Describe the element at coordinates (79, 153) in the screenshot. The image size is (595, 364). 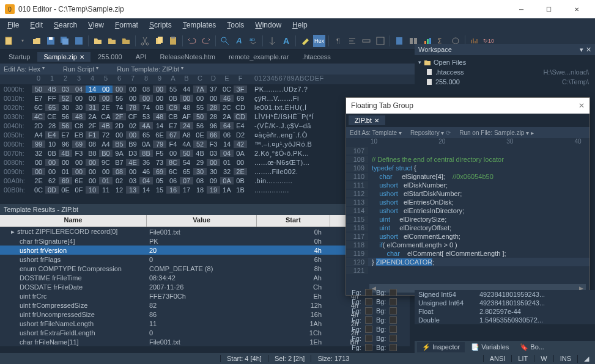
I see `hex-byte: F3` at that location.